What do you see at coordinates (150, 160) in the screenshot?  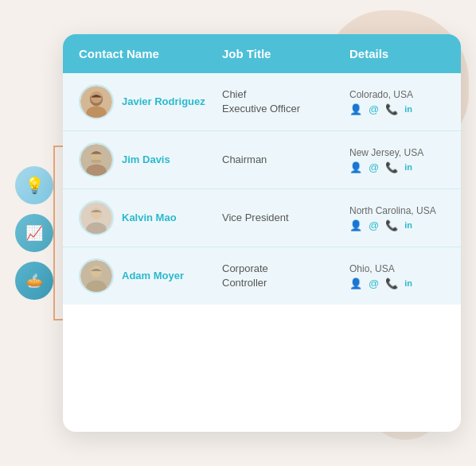 I see `contact-cell-jim: Jim Davis` at bounding box center [150, 160].